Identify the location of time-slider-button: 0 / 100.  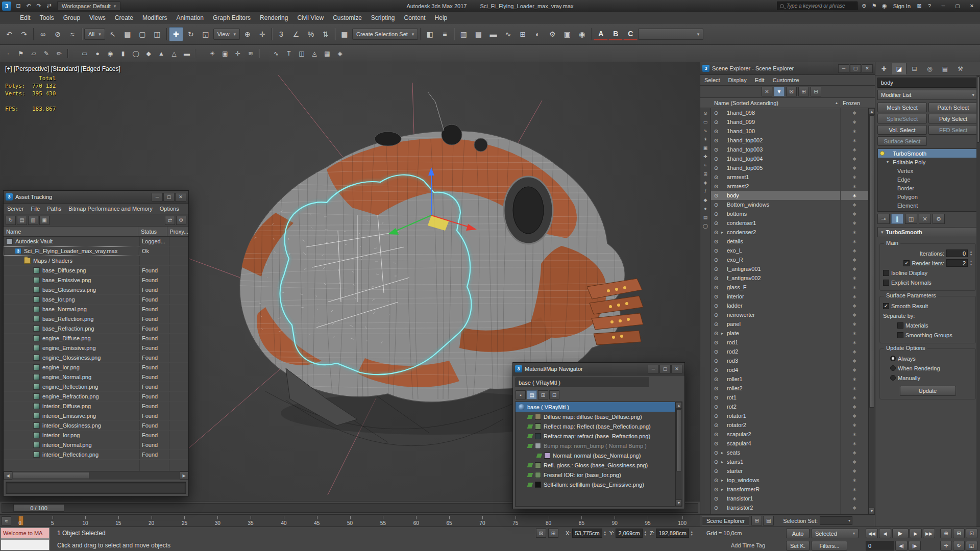
(39, 508).